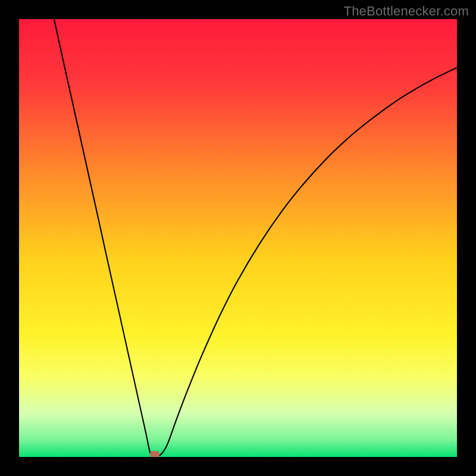 Image resolution: width=476 pixels, height=476 pixels. Describe the element at coordinates (155, 454) in the screenshot. I see `optimum-marker` at that location.